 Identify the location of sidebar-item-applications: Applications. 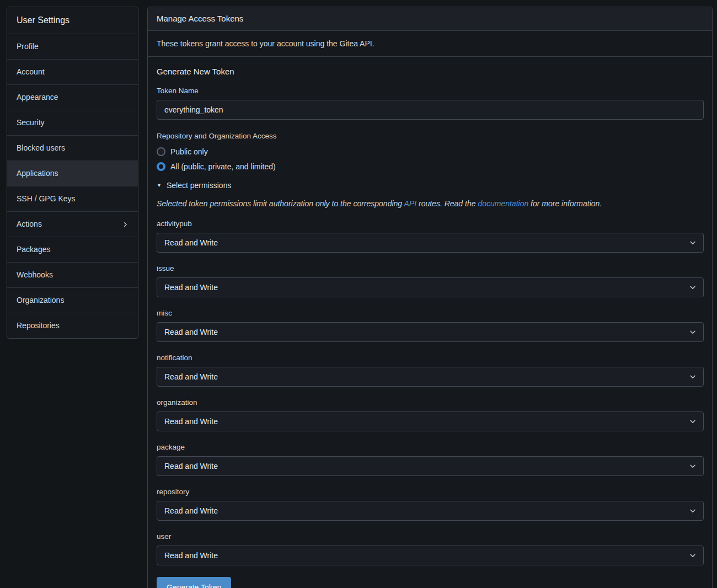
(73, 173).